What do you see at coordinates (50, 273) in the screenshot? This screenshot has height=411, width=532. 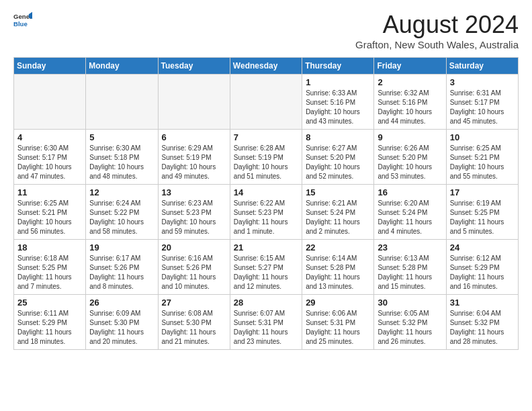 I see `cell-info: Sunrise: 6:18 AM Sunset: 5:25 PM Dayligh…` at bounding box center [50, 273].